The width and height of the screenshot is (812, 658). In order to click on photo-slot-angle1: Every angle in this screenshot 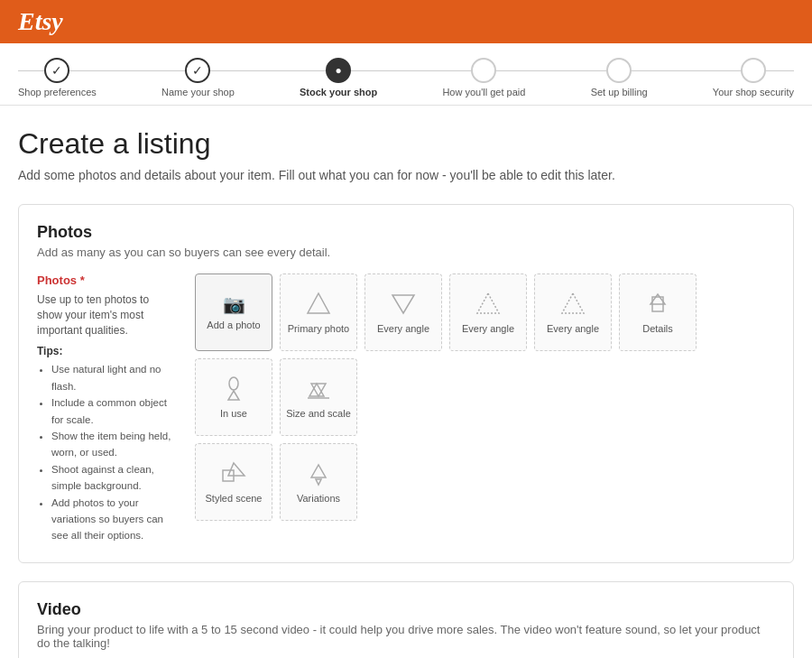, I will do `click(403, 312)`.